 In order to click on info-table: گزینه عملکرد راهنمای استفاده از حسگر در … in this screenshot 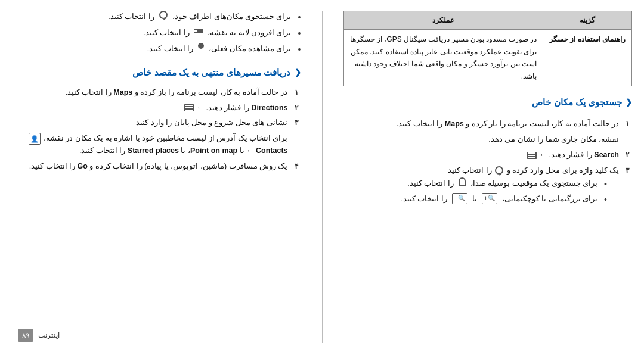, I will do `click(488, 49)`.